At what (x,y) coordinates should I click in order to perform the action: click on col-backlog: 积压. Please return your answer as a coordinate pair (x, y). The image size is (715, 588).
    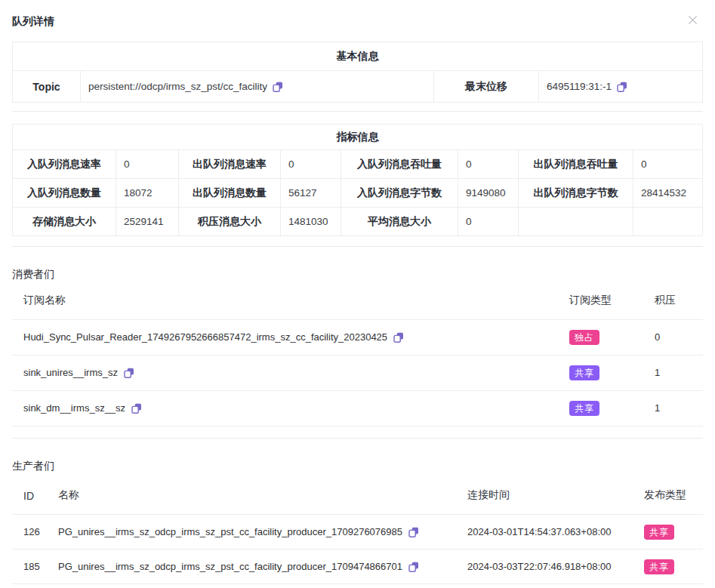
    Looking at the image, I should click on (673, 300).